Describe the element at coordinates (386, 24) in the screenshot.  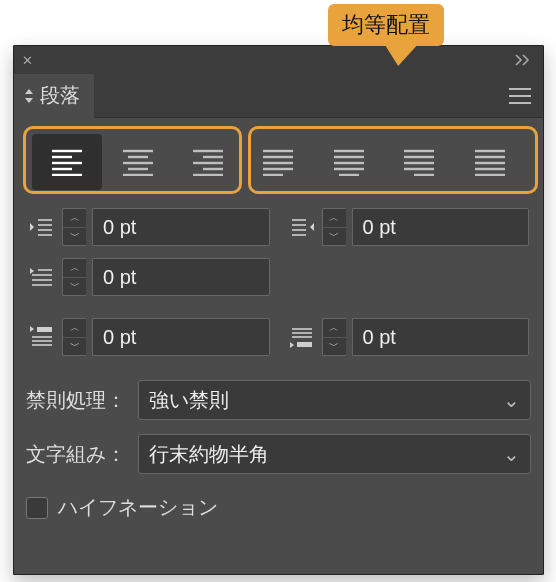
I see `callout-text: 均等配置` at that location.